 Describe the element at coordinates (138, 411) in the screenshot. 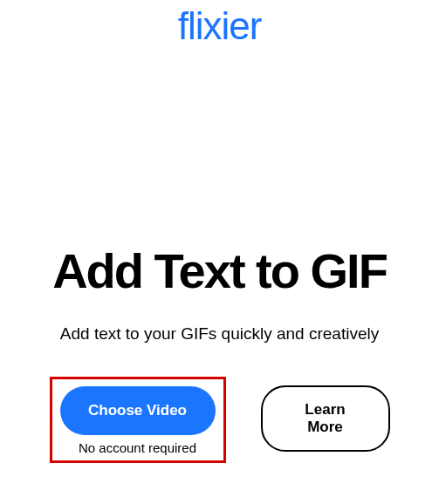

I see `choose-video-button: Choose Video` at that location.